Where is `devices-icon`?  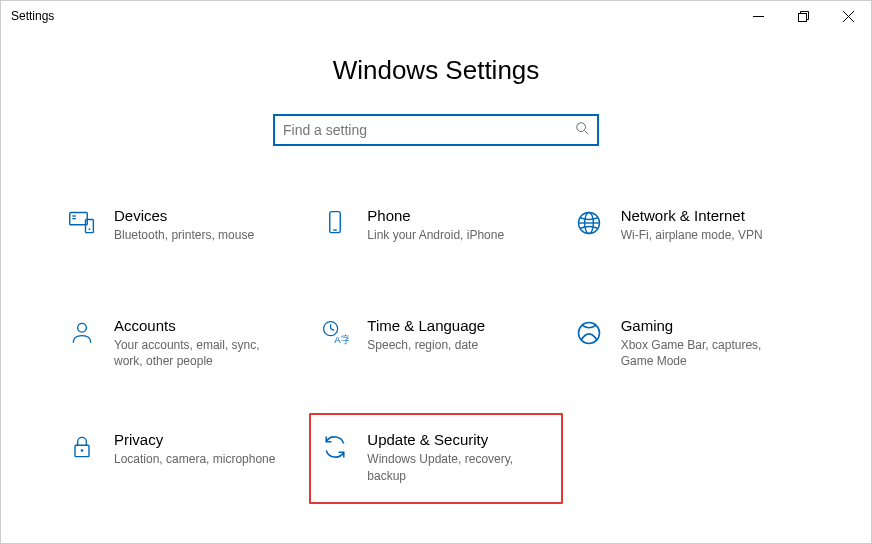
devices-icon is located at coordinates (82, 223).